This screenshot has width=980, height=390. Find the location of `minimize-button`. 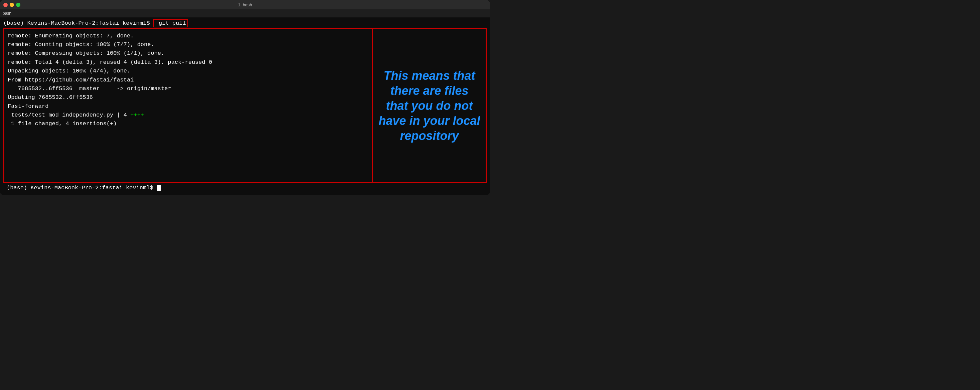

minimize-button is located at coordinates (12, 5).